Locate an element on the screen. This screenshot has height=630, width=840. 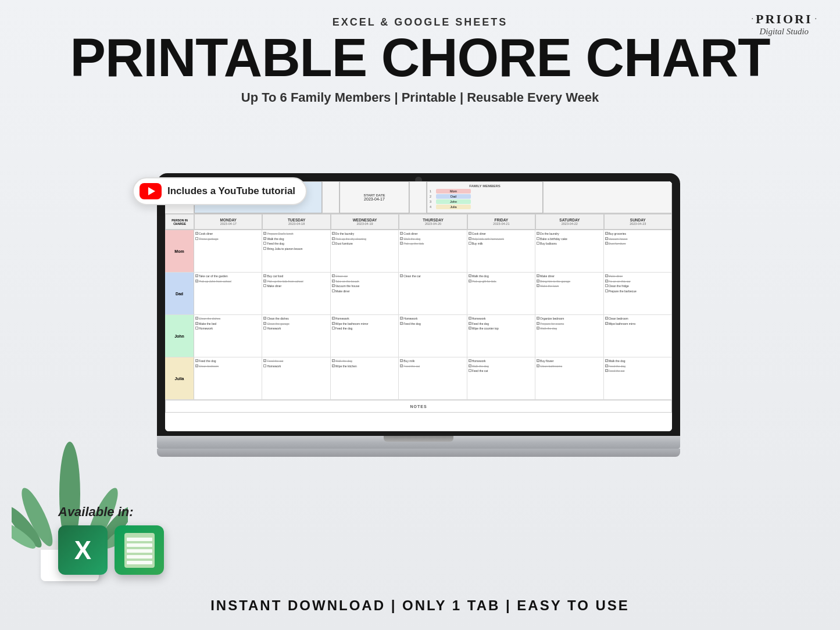
yt-badge-text: Includes a YouTube tutorial is located at coordinates (231, 191).